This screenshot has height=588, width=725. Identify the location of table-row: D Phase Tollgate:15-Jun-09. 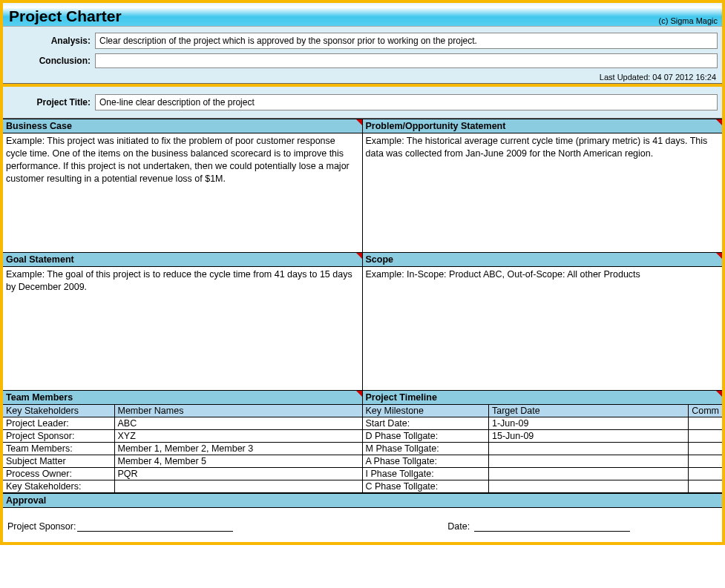
(543, 436).